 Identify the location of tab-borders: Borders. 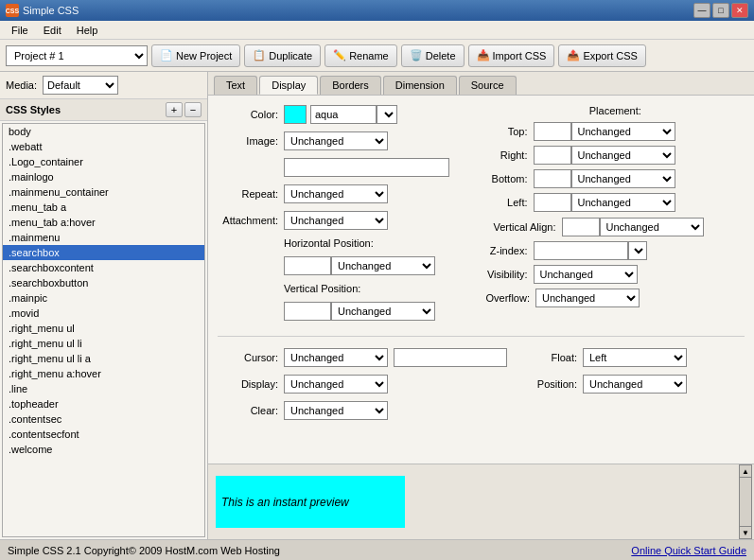
(350, 85).